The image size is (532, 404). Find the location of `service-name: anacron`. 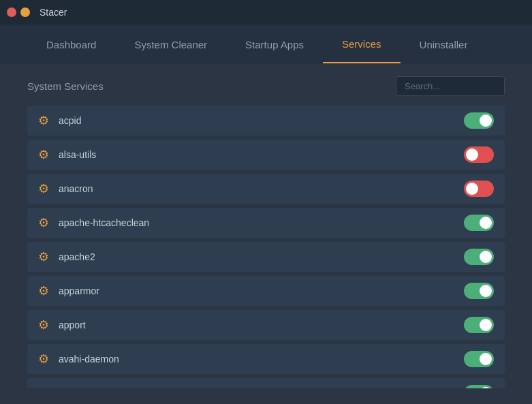

service-name: anacron is located at coordinates (256, 189).